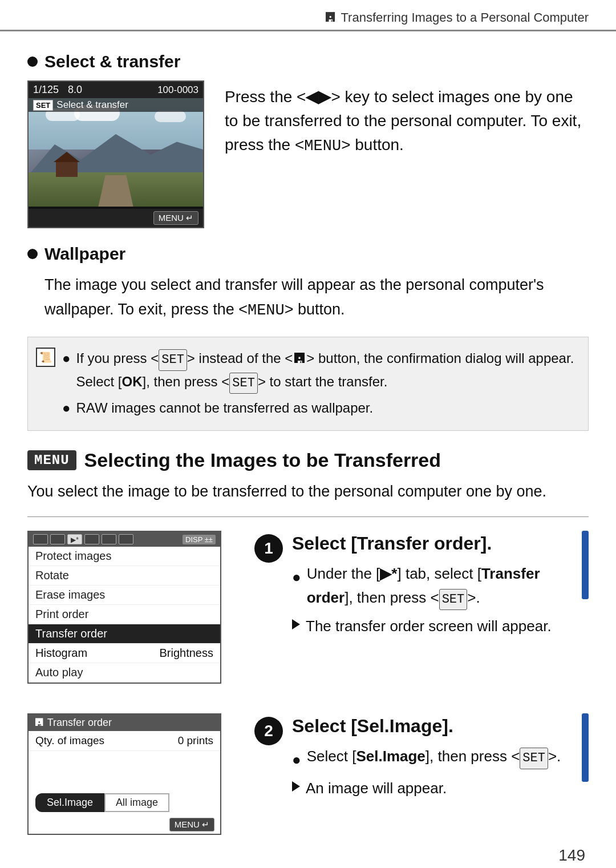 The width and height of the screenshot is (616, 868). What do you see at coordinates (124, 615) in the screenshot?
I see `cam-menu-list: Protect images Rotate Erase images Print…` at bounding box center [124, 615].